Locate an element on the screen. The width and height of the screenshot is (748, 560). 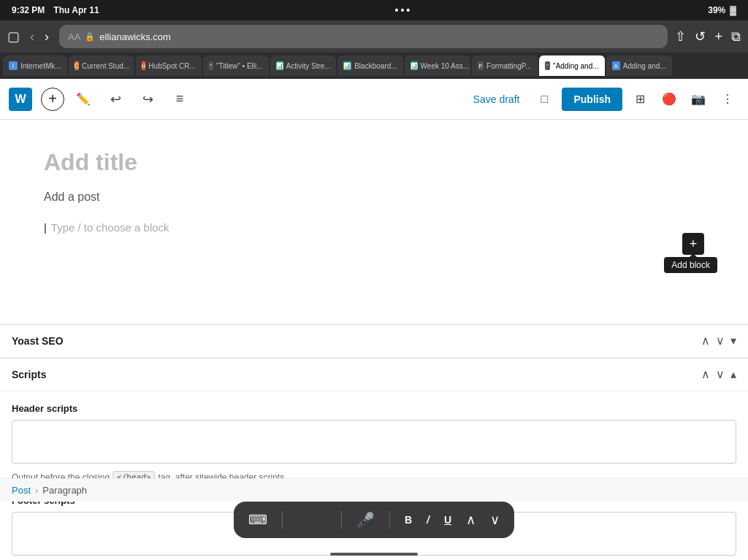
tab-label: Week 10 Ass... is located at coordinates (446, 66).